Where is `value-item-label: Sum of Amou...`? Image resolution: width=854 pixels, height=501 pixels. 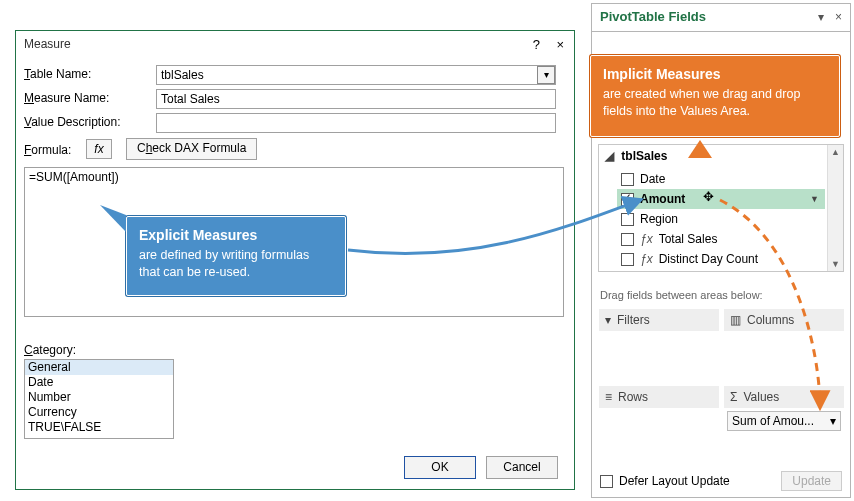
value-item-label: Sum of Amou... is located at coordinates (773, 421).